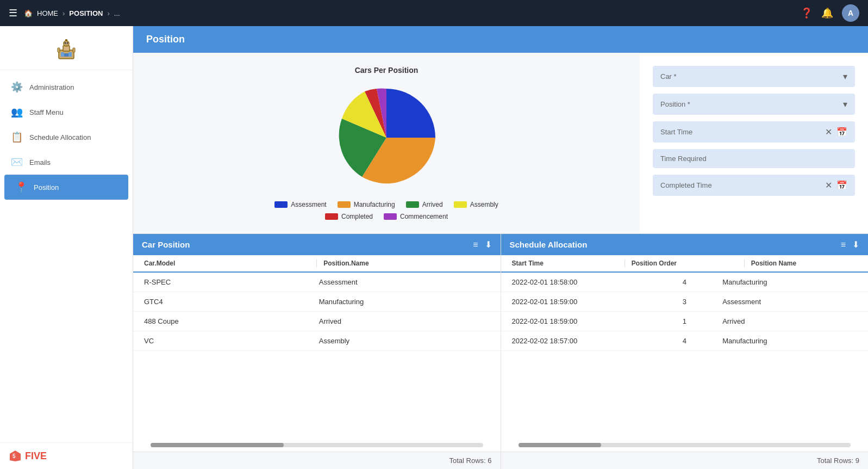  I want to click on legend-label-arrived: Arrived, so click(433, 205).